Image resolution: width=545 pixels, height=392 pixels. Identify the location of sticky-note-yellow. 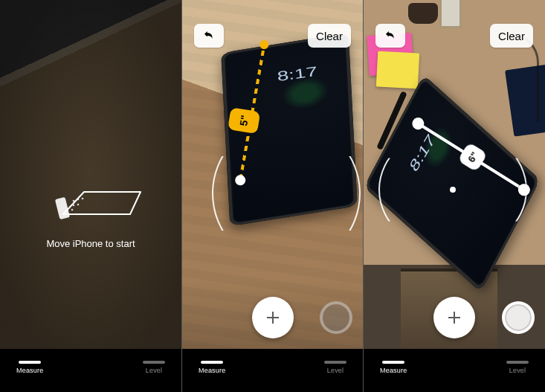
(398, 70).